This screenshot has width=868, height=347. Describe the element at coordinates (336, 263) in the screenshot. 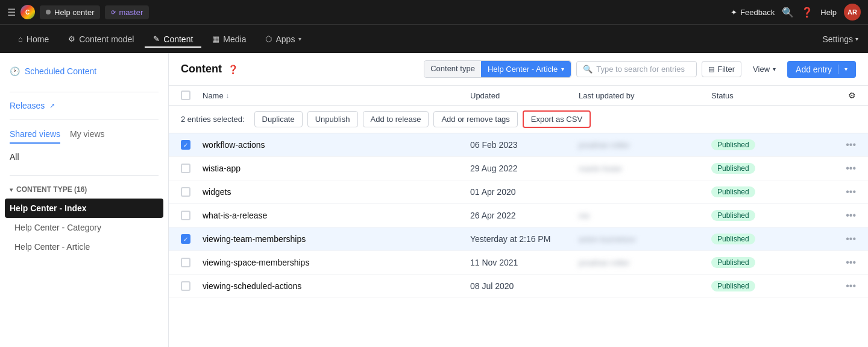

I see `row-name: viewing-space-memberships` at that location.